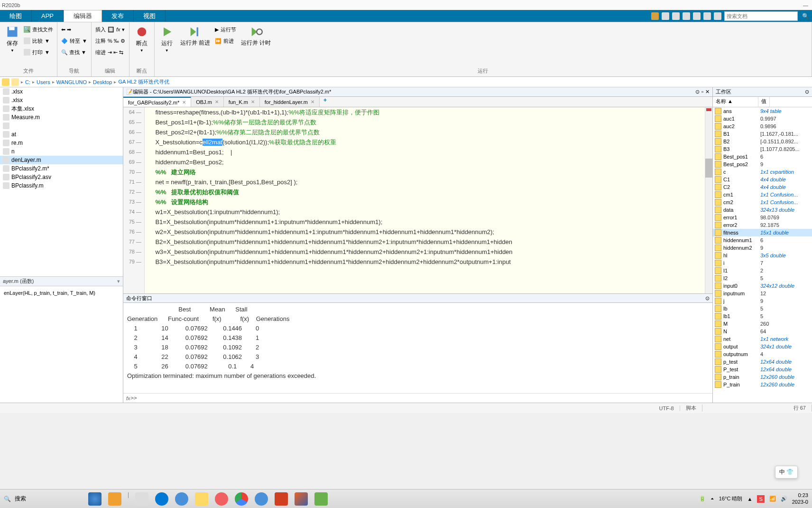 The width and height of the screenshot is (812, 508). I want to click on weather-widget: 16°C 晴朗, so click(731, 499).